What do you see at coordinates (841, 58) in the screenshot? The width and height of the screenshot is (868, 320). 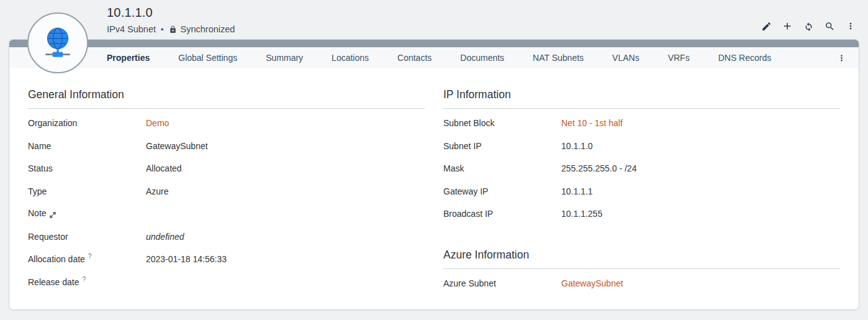 I see `tabs-overflow-button` at bounding box center [841, 58].